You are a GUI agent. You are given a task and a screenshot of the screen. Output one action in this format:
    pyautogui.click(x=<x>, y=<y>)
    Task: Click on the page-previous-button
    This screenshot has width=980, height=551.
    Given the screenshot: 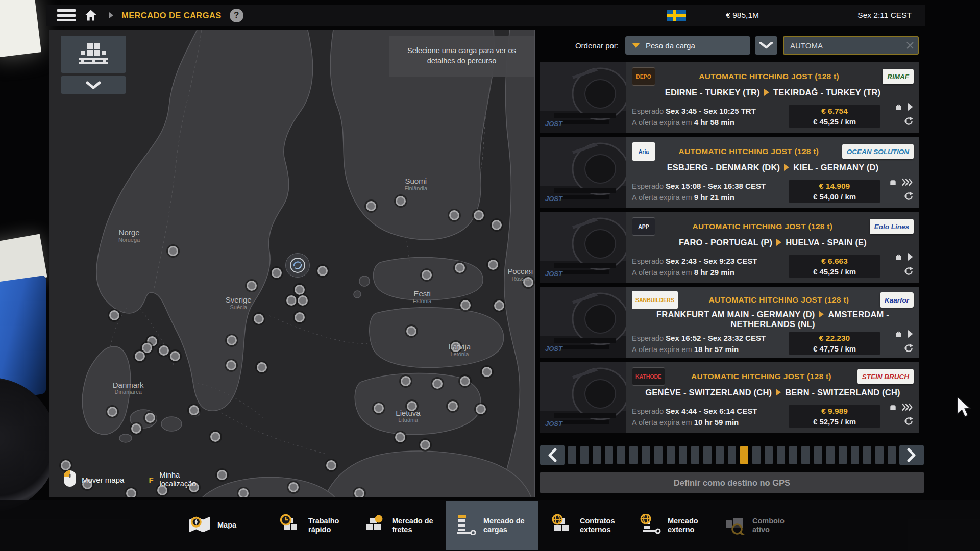 What is the action you would take?
    pyautogui.click(x=552, y=455)
    